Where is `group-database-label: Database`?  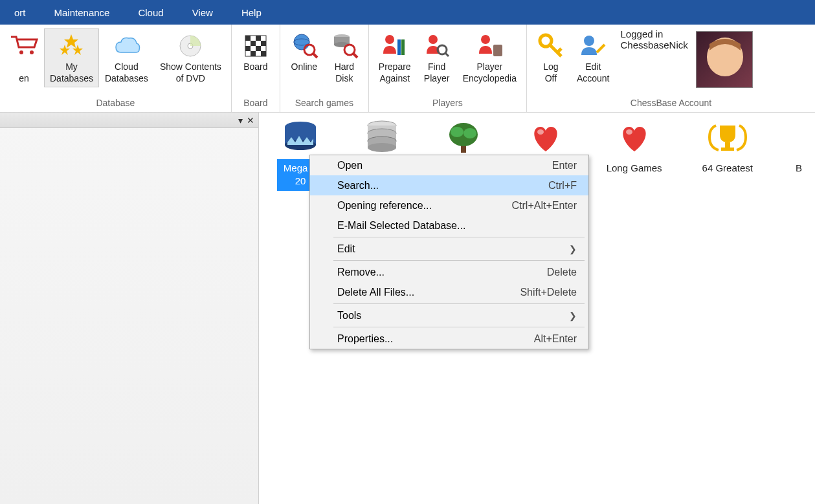 group-database-label: Database is located at coordinates (115, 104).